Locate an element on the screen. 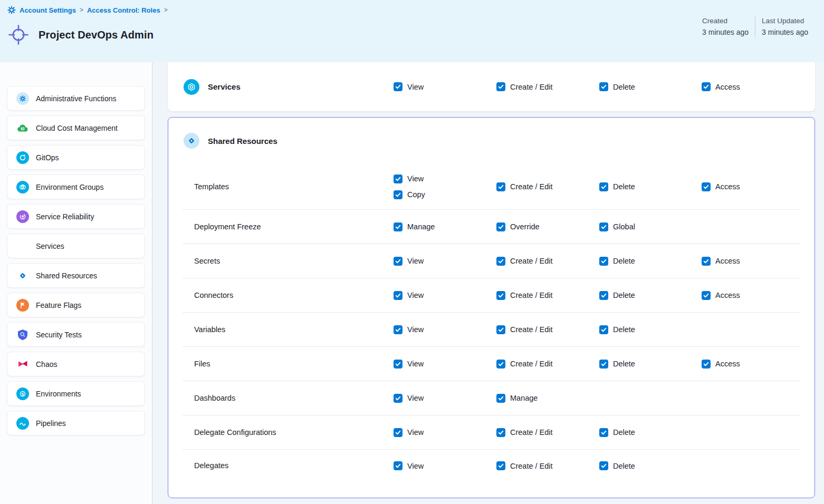 The image size is (824, 504). page-title: Project DevOps Admin is located at coordinates (96, 35).